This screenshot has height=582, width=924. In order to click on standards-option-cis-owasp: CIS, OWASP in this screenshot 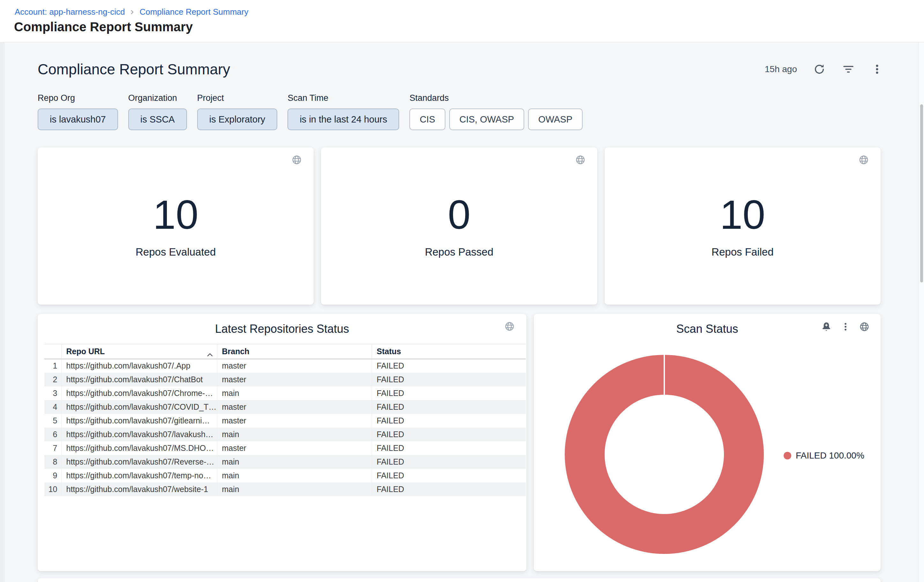, I will do `click(487, 119)`.